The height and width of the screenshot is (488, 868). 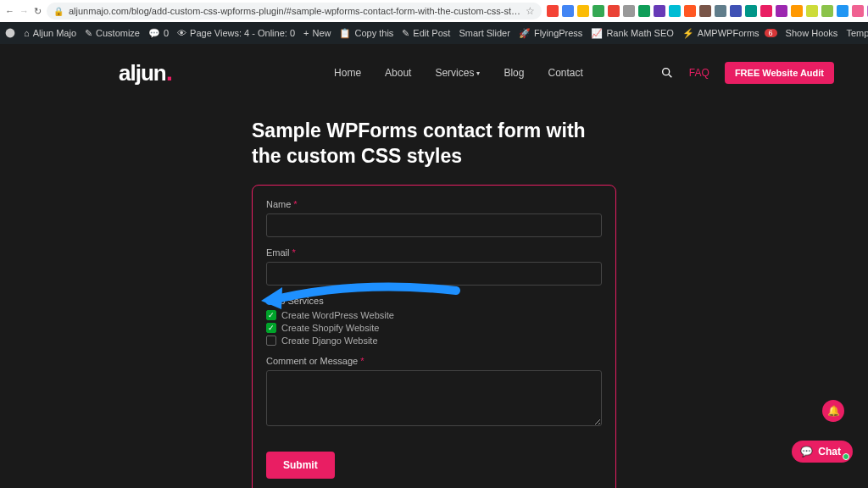 What do you see at coordinates (829, 452) in the screenshot?
I see `chat-label: Chat` at bounding box center [829, 452].